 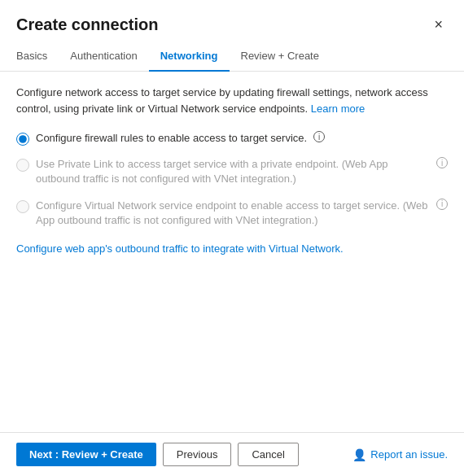 I want to click on radio-item-3: Configure Virtual Network service endpoi…, so click(x=232, y=213).